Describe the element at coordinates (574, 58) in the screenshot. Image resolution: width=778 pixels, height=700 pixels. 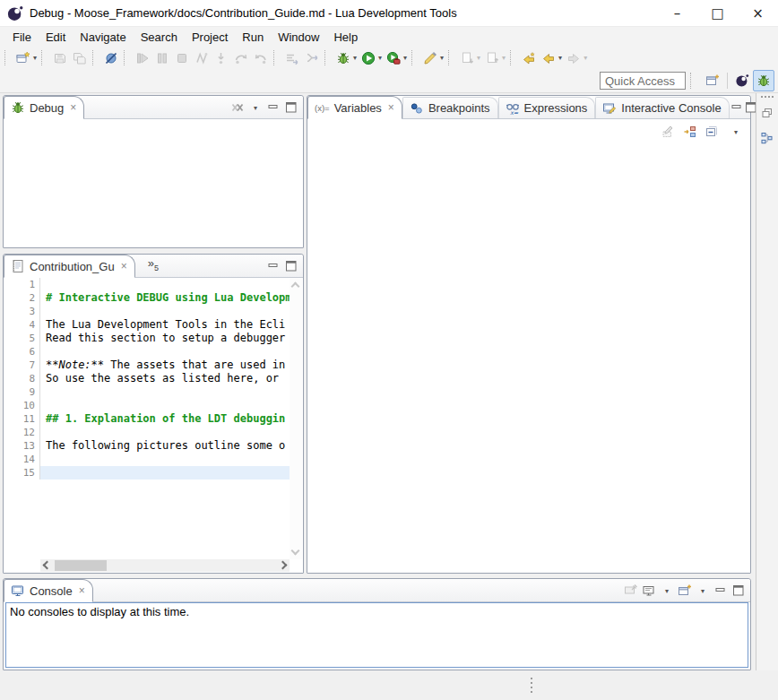
I see `forward-button` at that location.